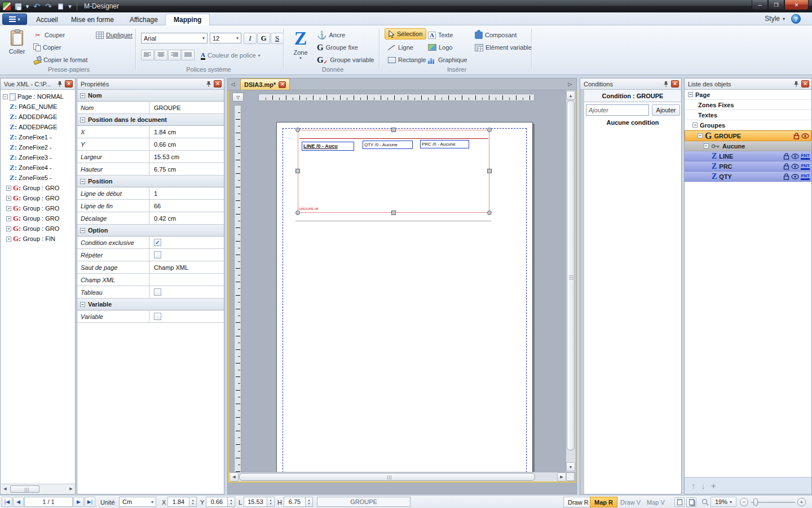 The width and height of the screenshot is (812, 508). I want to click on resize-handle-s, so click(394, 213).